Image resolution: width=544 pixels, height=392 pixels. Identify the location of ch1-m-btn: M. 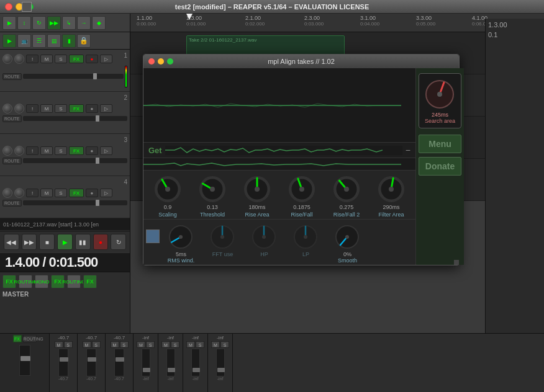
(59, 345).